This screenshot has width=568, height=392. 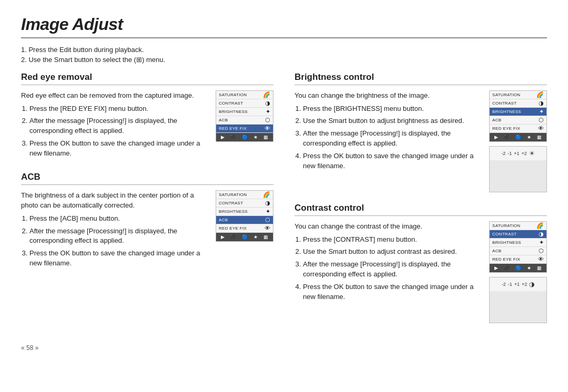 What do you see at coordinates (119, 259) in the screenshot?
I see `acb-step-3: Press the OK button to save the changed …` at bounding box center [119, 259].